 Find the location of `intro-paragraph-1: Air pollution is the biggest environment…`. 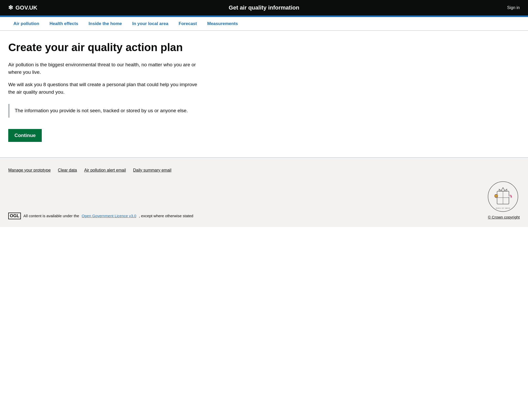

intro-paragraph-1: Air pollution is the biggest environment… is located at coordinates (103, 69).